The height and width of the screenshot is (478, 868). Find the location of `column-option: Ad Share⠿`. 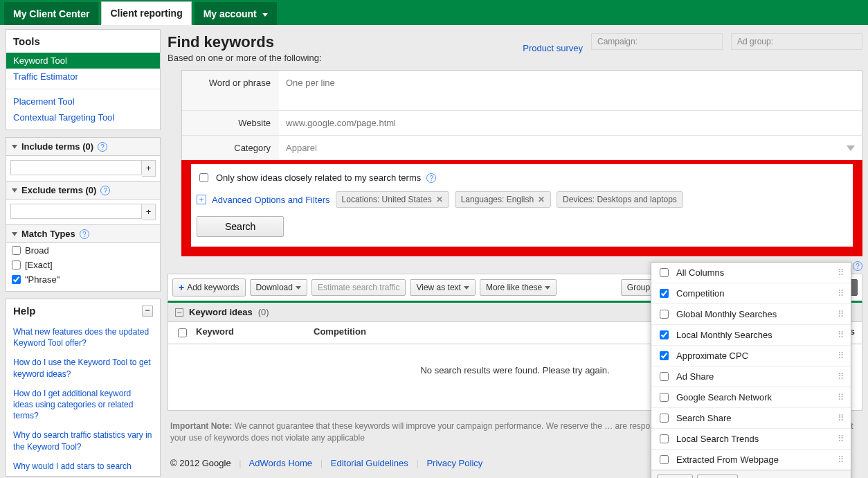

column-option: Ad Share⠿ is located at coordinates (751, 377).